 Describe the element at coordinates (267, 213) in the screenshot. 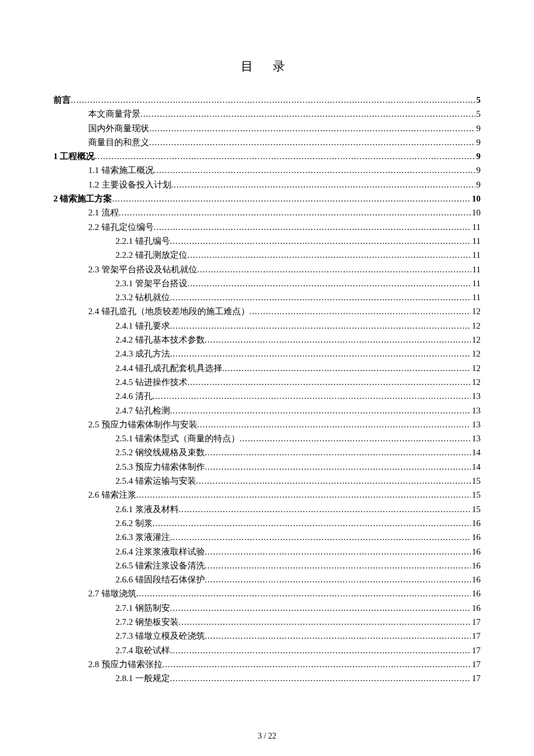

I see `toc-row: 2.1 流程10` at that location.